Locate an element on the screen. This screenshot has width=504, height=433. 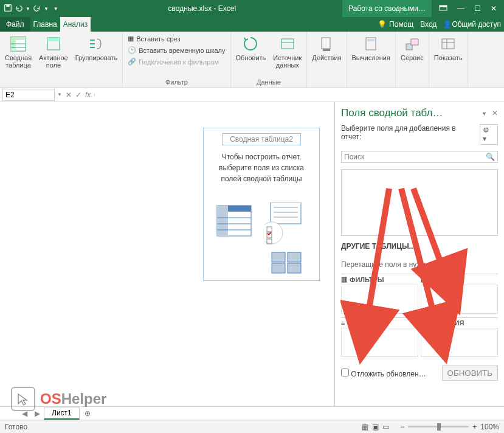
maximize-icon: ☐ is located at coordinates (478, 9).